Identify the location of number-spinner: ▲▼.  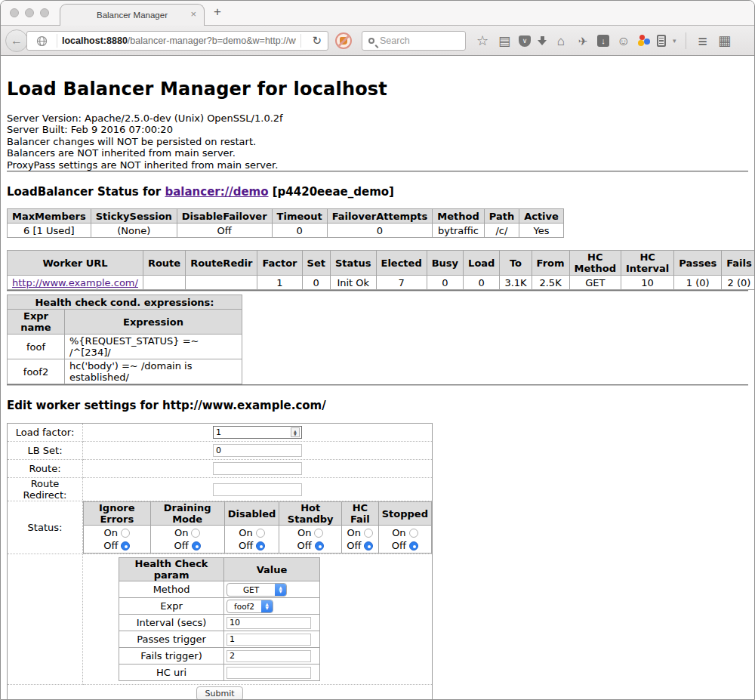
(295, 432).